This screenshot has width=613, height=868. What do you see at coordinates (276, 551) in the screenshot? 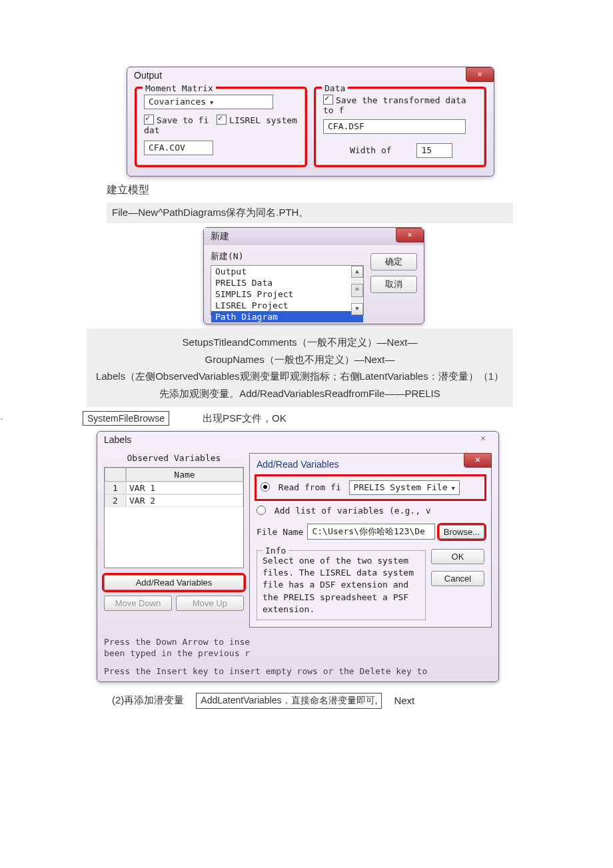
I see `info-legend: Info` at bounding box center [276, 551].